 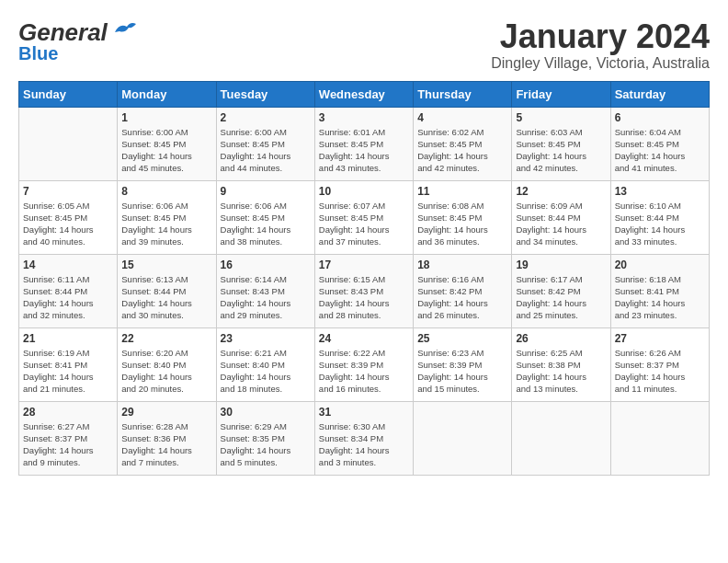 I want to click on logo: General Blue, so click(x=78, y=41).